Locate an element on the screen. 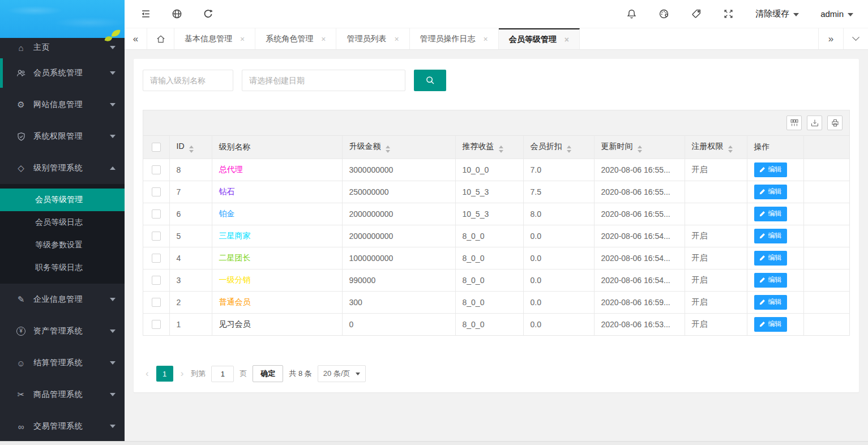 Image resolution: width=868 pixels, height=445 pixels. sidebar-subitem: 等级参数设置 is located at coordinates (62, 245).